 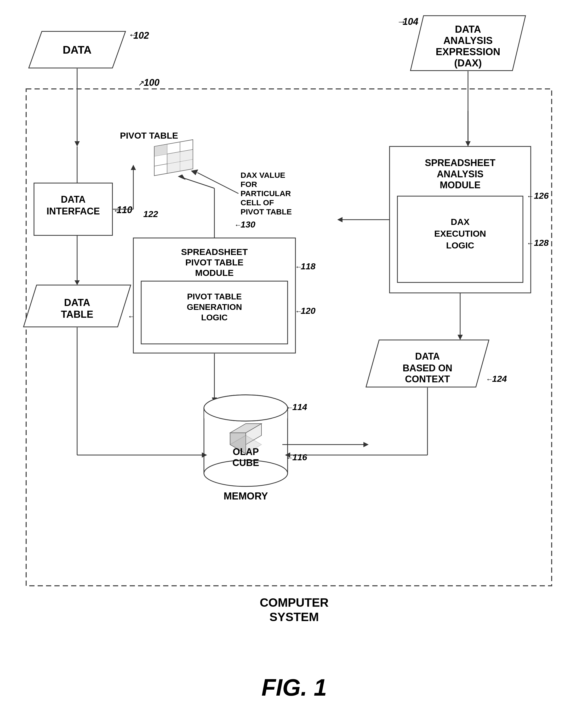 I want to click on boundary-ref-arrow: ↗, so click(x=142, y=83).